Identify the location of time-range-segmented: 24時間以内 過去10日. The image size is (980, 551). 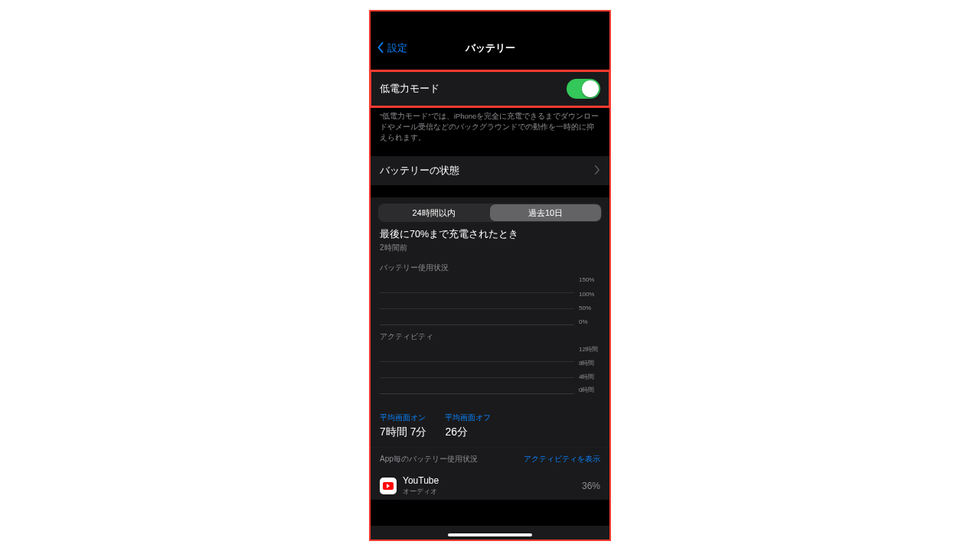
(490, 213).